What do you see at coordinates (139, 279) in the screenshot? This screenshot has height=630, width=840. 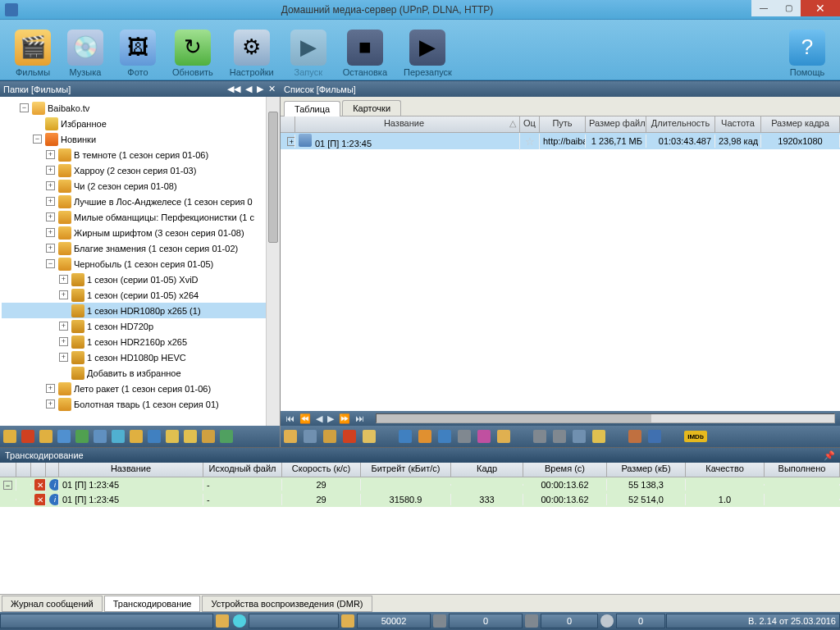 I see `tree-subitem: +1 сезон (серии 01-05) XviD` at bounding box center [139, 279].